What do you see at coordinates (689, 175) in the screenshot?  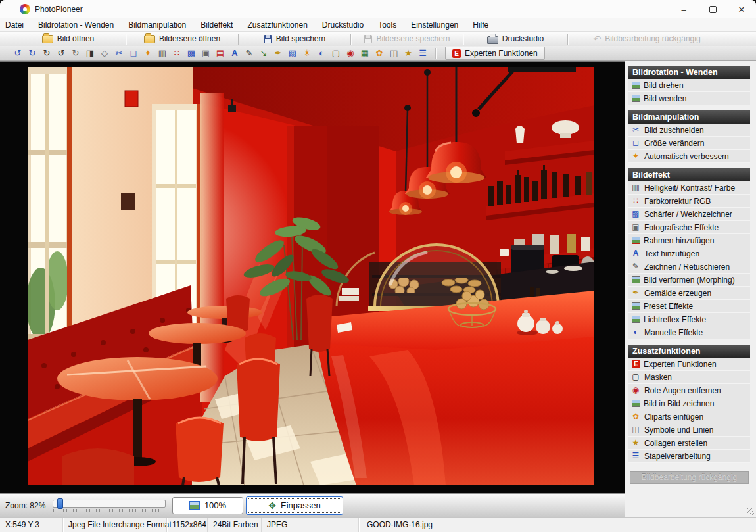 I see `sidebar-header-bildeffekt: Bildeffekt` at bounding box center [689, 175].